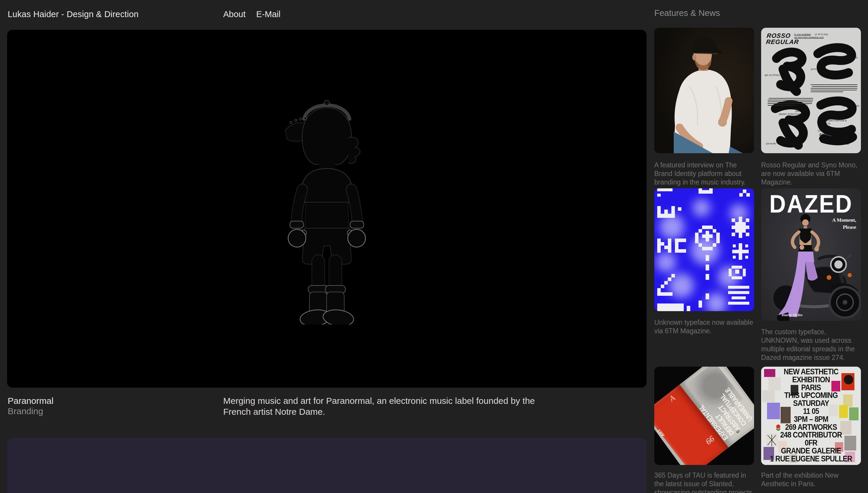 This screenshot has width=868, height=493. Describe the element at coordinates (327, 209) in the screenshot. I see `paranormal-figure-graphic` at that location.